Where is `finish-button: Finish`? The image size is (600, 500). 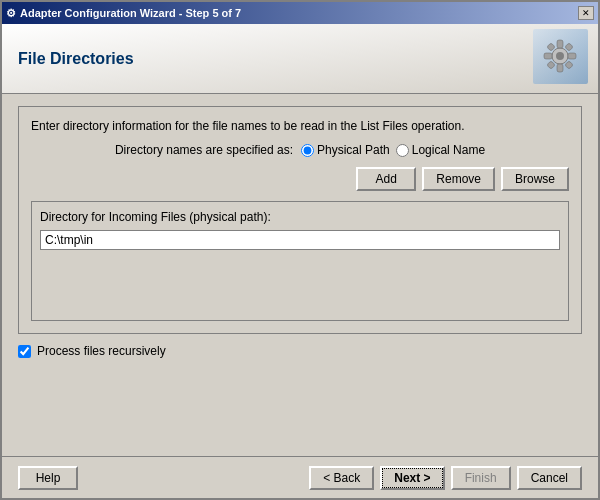
finish-button: Finish is located at coordinates (481, 478).